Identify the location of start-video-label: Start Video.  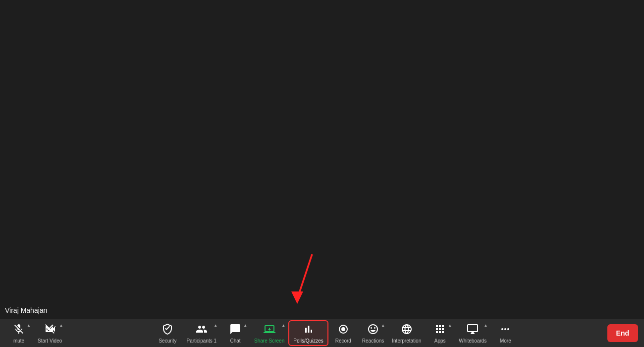
(50, 341).